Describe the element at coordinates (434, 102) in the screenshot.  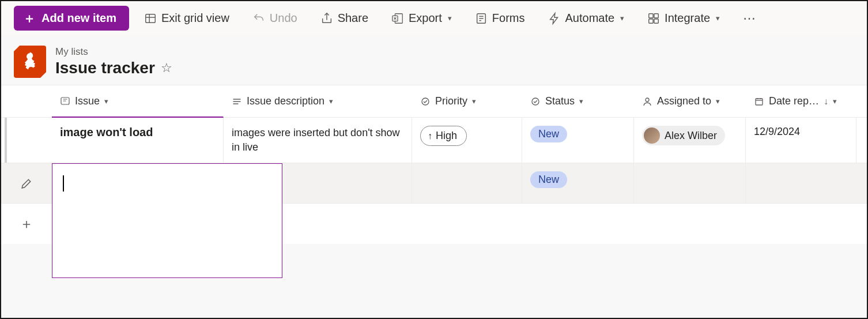
I see `grid-header-row: Issue ▾ Issue description ▾ Priority ▾ S…` at that location.